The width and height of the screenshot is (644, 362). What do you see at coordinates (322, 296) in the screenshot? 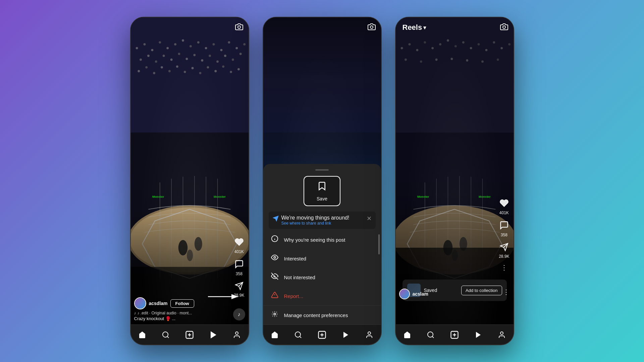
I see `menu-item-report: Report...` at bounding box center [322, 296].